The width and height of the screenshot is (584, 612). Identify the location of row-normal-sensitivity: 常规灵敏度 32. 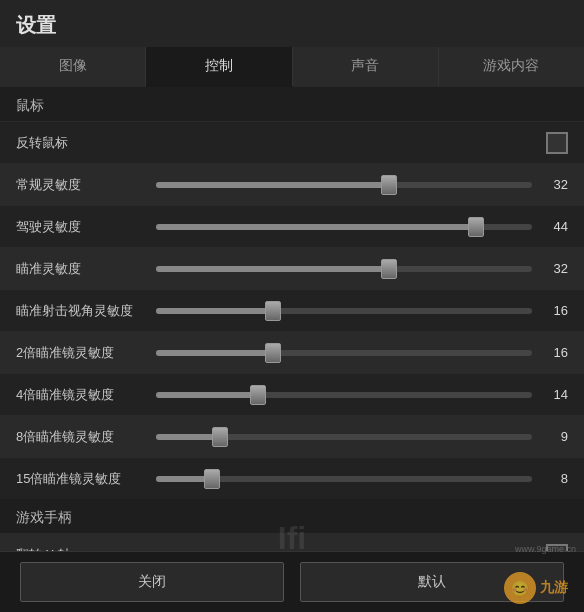
(292, 184).